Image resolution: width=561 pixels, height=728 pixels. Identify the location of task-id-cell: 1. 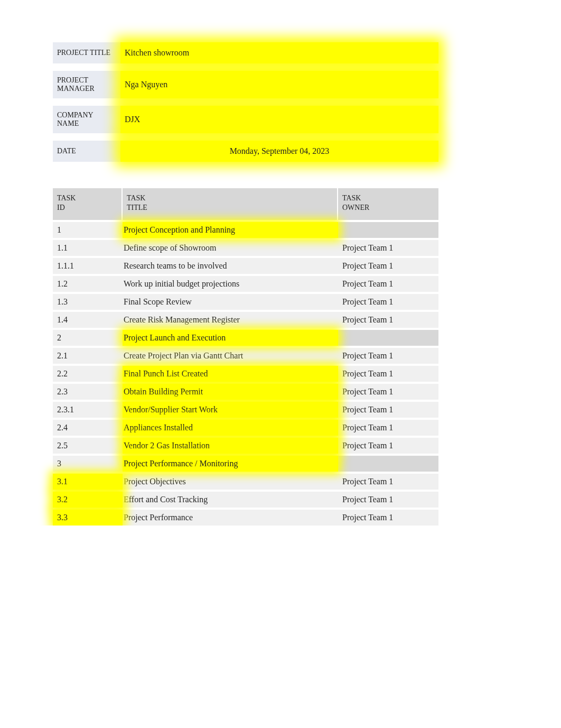
(88, 230).